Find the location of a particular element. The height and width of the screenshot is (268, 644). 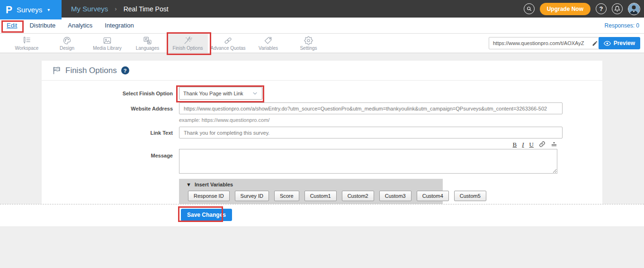

toolbar-item-languages: Languages is located at coordinates (148, 43).